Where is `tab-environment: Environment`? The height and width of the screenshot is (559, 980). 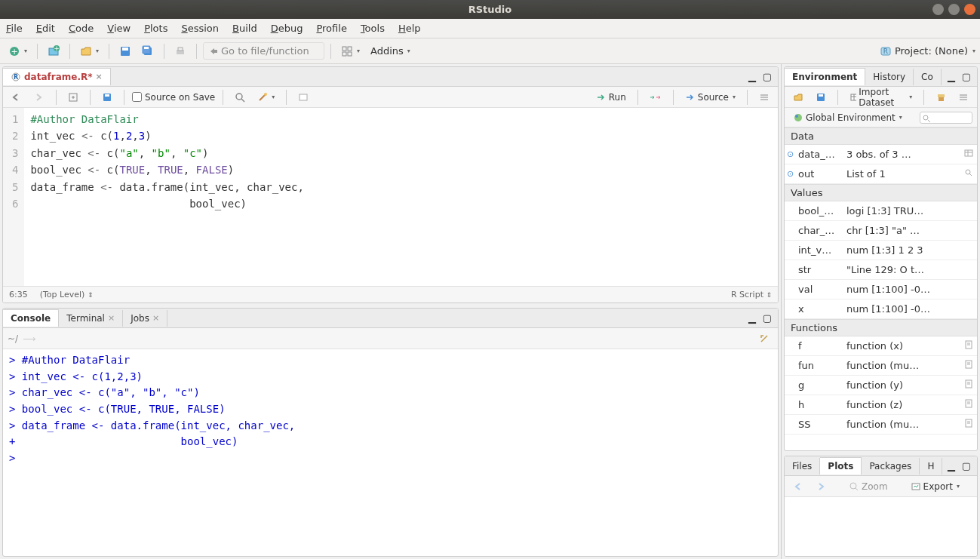
tab-environment: Environment is located at coordinates (825, 77).